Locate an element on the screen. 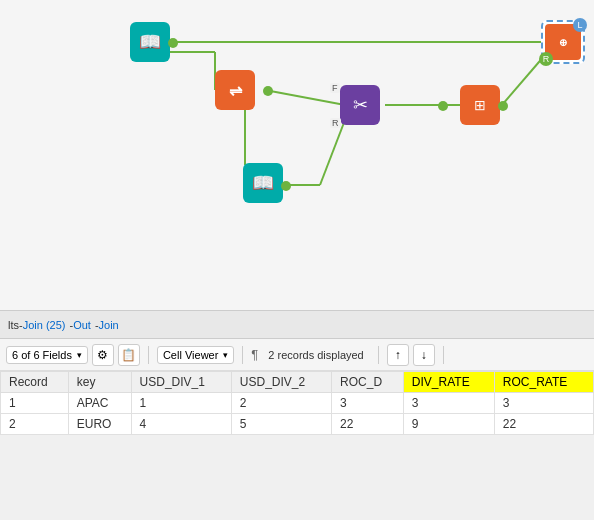 The height and width of the screenshot is (520, 594). node-book2: 📖 is located at coordinates (263, 183).